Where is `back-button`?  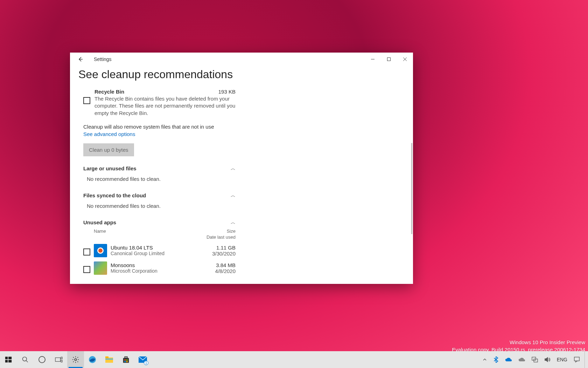
back-button is located at coordinates (80, 59).